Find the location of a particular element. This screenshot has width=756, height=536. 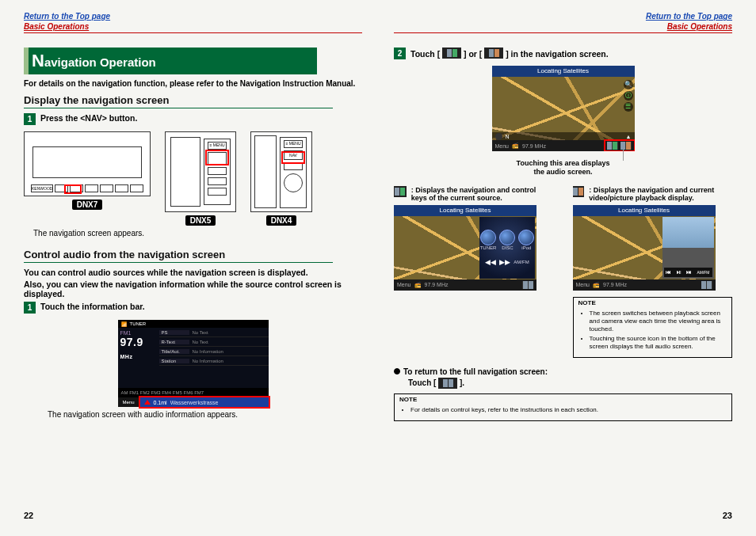

nav-map-with-source-panel: Locating Satellites TUNER DISC iPod ◀◀ ▶… is located at coordinates (465, 248).